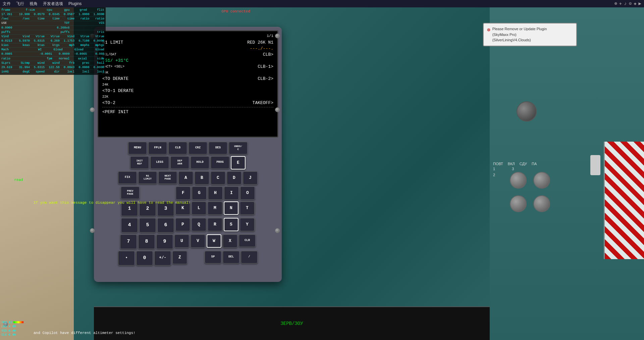  What do you see at coordinates (213, 257) in the screenshot?
I see `key-sp: SP` at bounding box center [213, 257].